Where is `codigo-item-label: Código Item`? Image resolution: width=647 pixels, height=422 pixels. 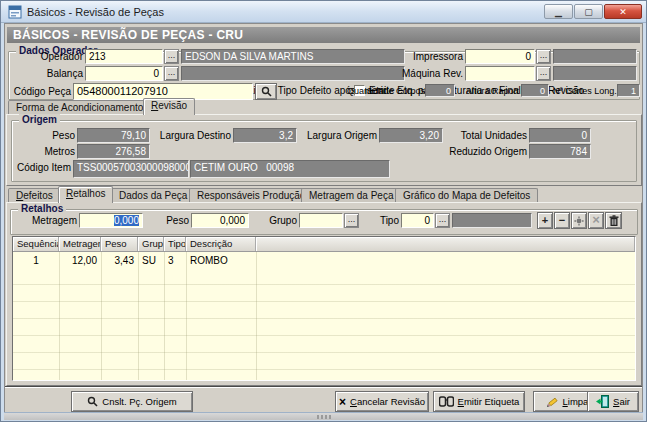 codigo-item-label: Código Item is located at coordinates (42, 168).